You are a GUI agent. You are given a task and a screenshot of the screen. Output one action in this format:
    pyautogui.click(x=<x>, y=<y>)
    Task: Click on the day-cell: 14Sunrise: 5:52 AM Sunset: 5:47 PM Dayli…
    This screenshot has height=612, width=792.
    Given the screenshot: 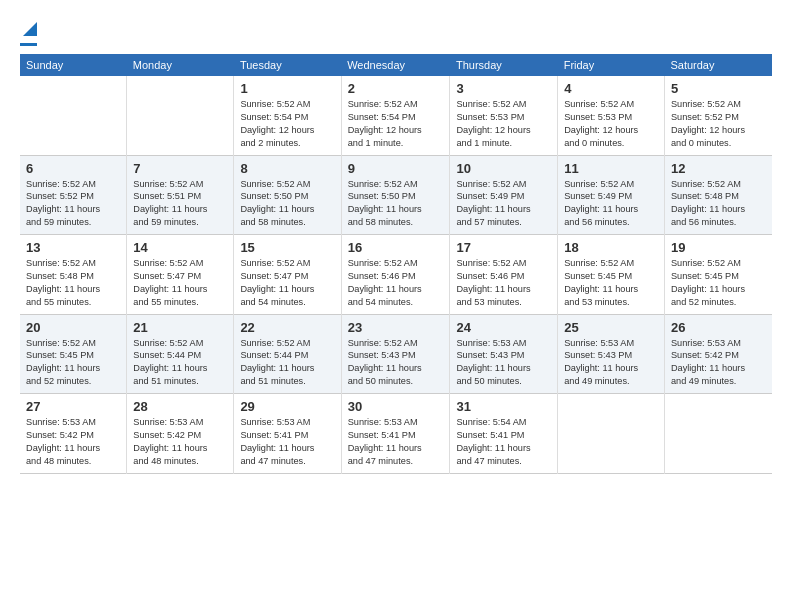 What is the action you would take?
    pyautogui.click(x=180, y=275)
    